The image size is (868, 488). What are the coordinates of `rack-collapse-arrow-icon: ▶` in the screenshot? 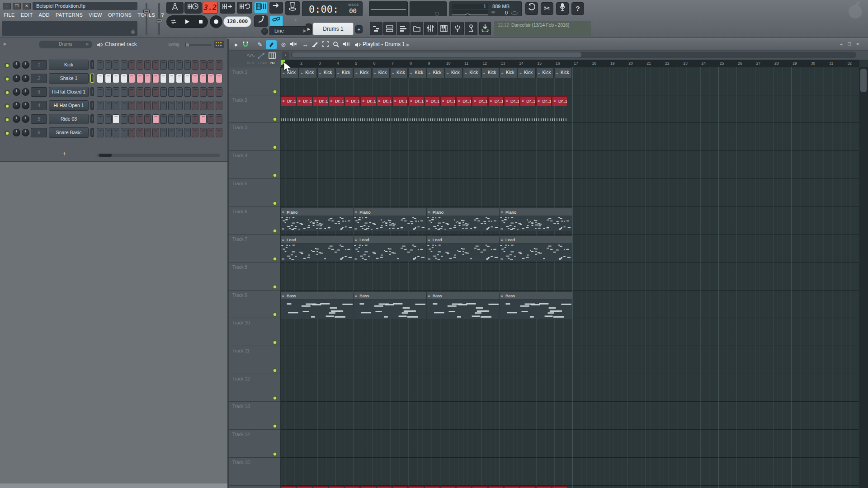 It's located at (5, 44).